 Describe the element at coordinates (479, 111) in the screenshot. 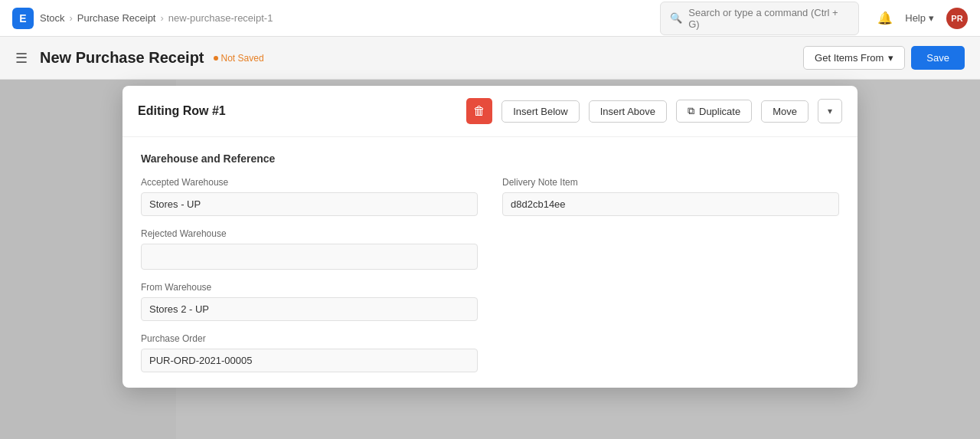

I see `delete-row-button: 🗑` at that location.